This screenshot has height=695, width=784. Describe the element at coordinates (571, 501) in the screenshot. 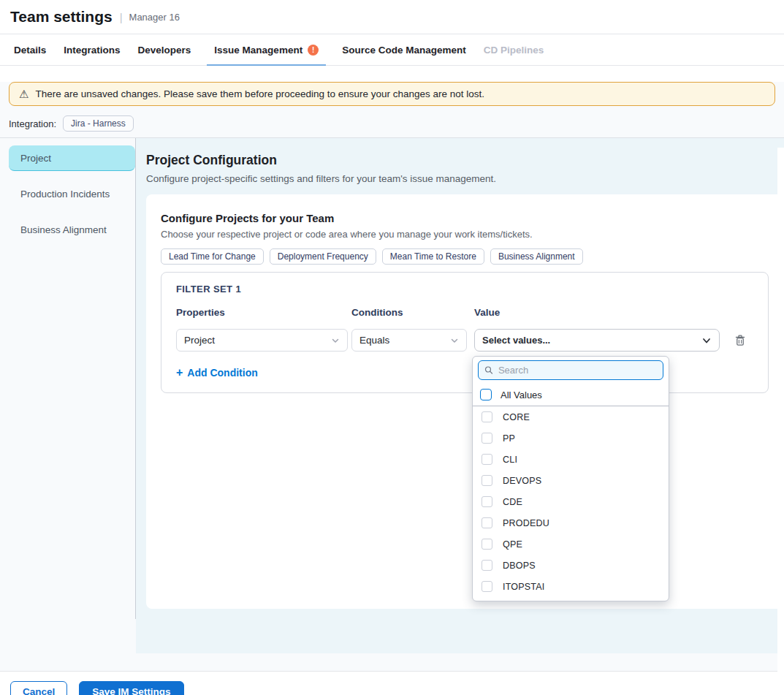

I see `option-cde: CDE` at that location.